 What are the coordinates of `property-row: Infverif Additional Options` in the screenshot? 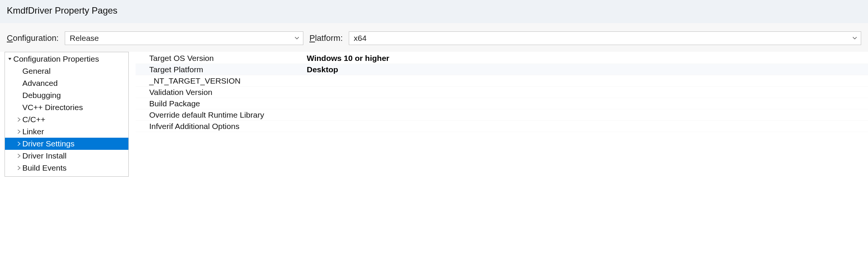 It's located at (502, 126).